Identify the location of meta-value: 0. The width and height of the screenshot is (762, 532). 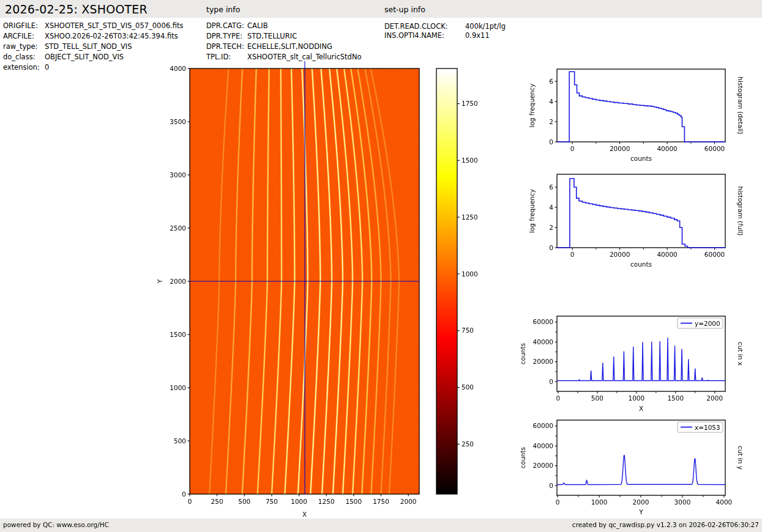
(47, 67).